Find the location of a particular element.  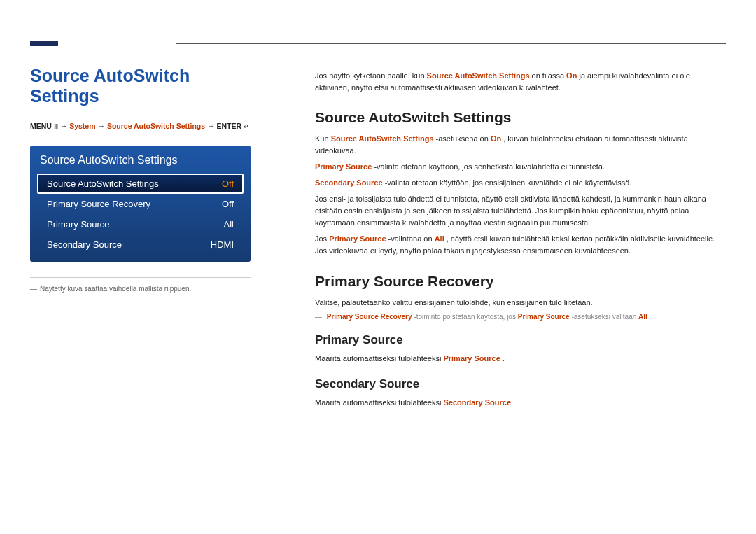

header-rule is located at coordinates (451, 43).